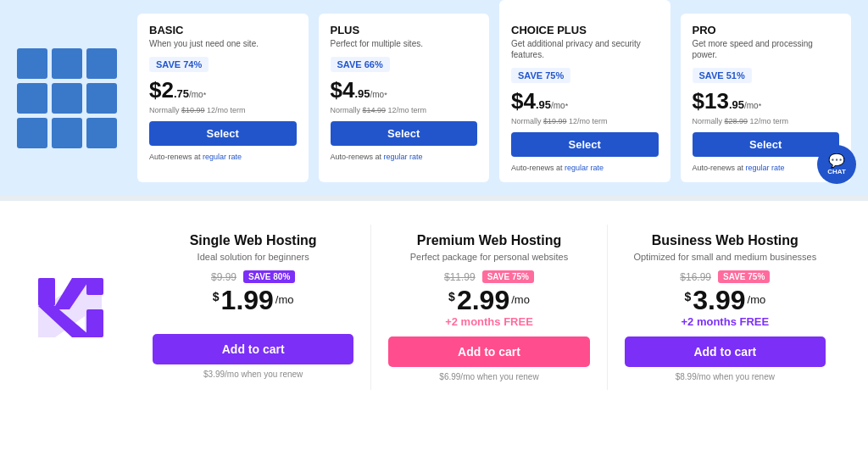 This screenshot has height=456, width=868. Describe the element at coordinates (726, 307) in the screenshot. I see `hosting-plan-business: Business Web Hosting Optimized for small…` at that location.